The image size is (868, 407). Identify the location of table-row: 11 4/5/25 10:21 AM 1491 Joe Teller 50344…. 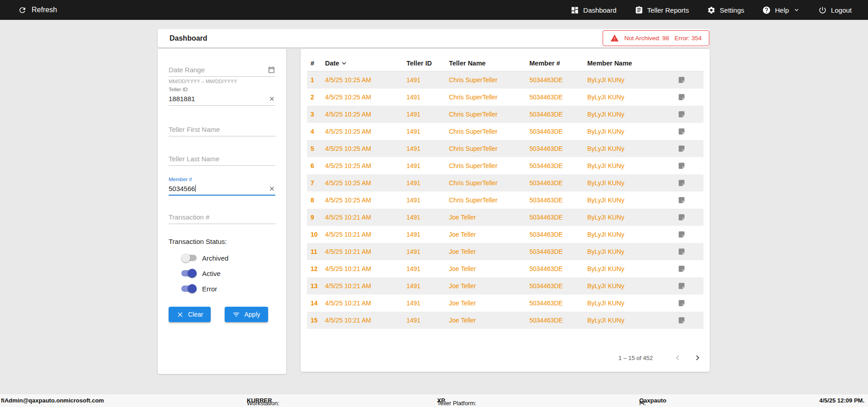
(505, 252).